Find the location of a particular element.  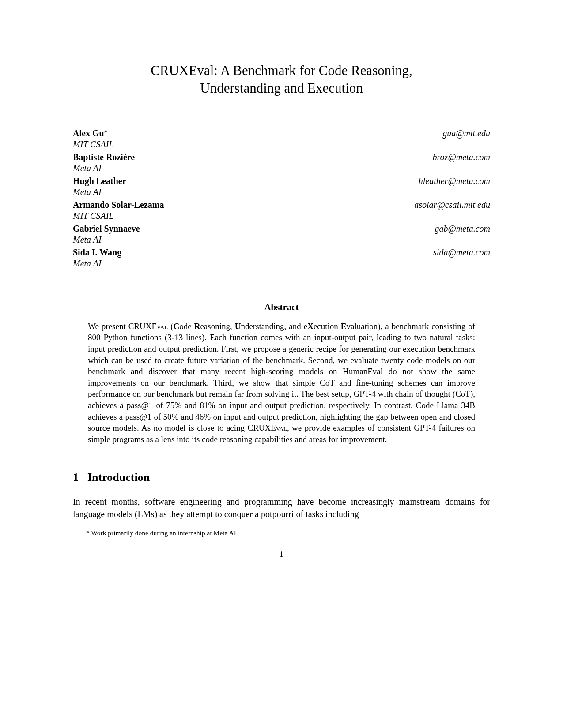

author-email: gab@meta.com is located at coordinates (462, 229).